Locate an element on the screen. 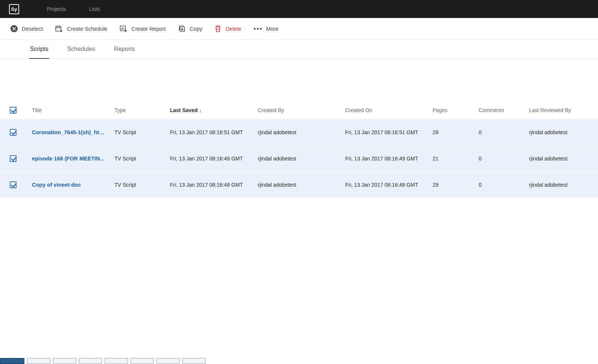 The height and width of the screenshot is (364, 598). table-row: Copy of vineet-doc TV Script Fri, 13 Jan… is located at coordinates (299, 185).